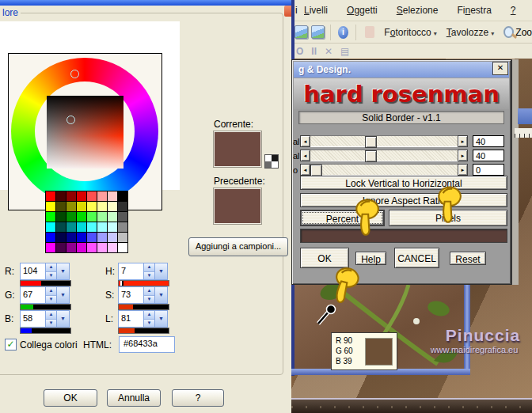 The height and width of the screenshot is (413, 532). What do you see at coordinates (142, 295) in the screenshot?
I see `saturation-input: 73 ▲▼ ▼` at bounding box center [142, 295].